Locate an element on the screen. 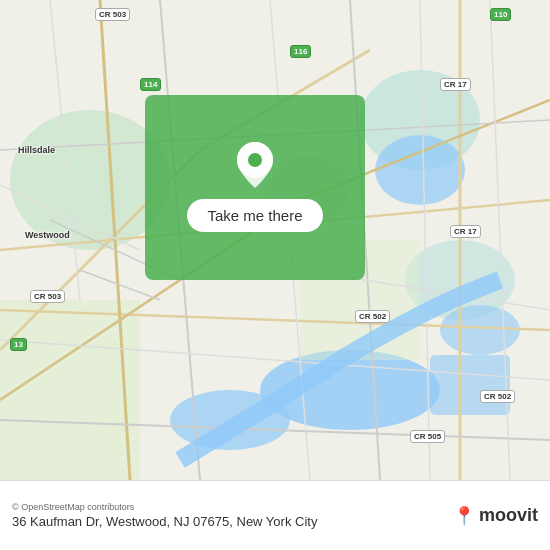 Image resolution: width=550 pixels, height=550 pixels. moovit-logo-text: moovit is located at coordinates (508, 516).